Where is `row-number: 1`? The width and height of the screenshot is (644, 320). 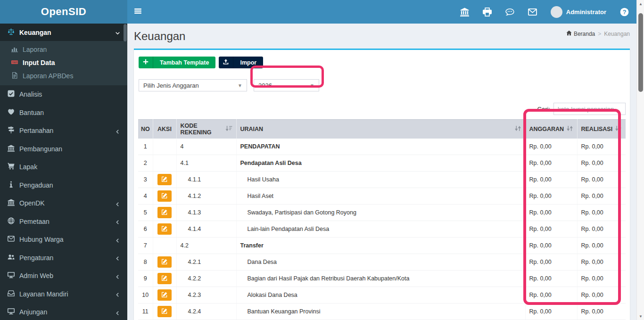
row-number: 1 is located at coordinates (145, 147).